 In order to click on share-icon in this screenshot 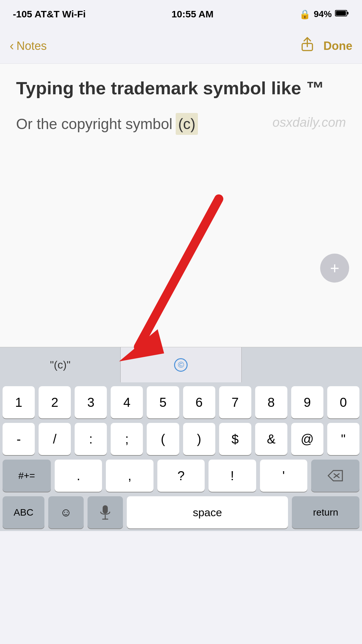, I will do `click(307, 46)`.